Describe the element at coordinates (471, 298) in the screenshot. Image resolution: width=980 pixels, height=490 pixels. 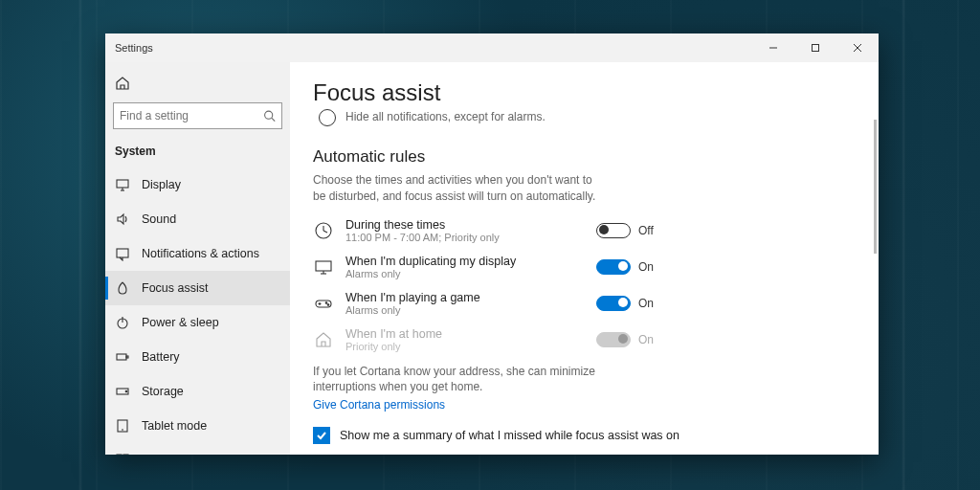
I see `rule-title: When I'm playing a game` at that location.